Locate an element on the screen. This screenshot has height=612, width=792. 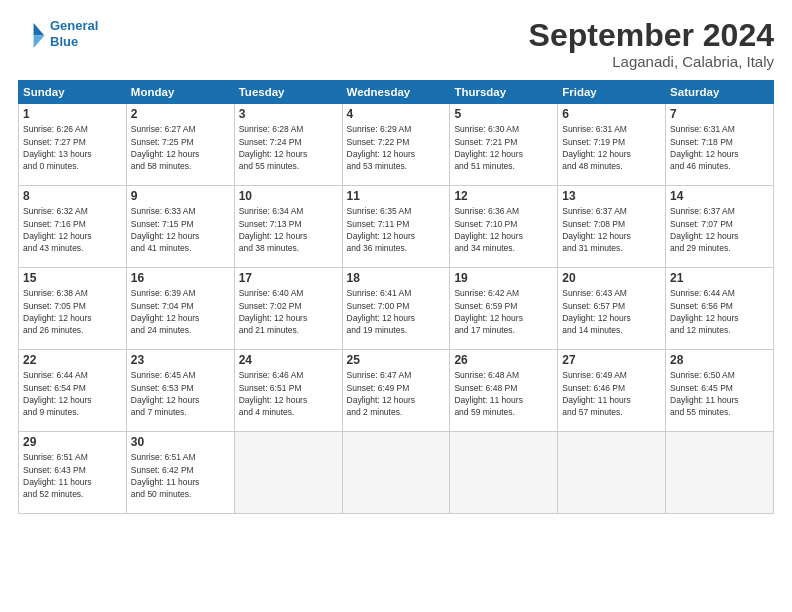
day-number: 15 is located at coordinates (72, 278).